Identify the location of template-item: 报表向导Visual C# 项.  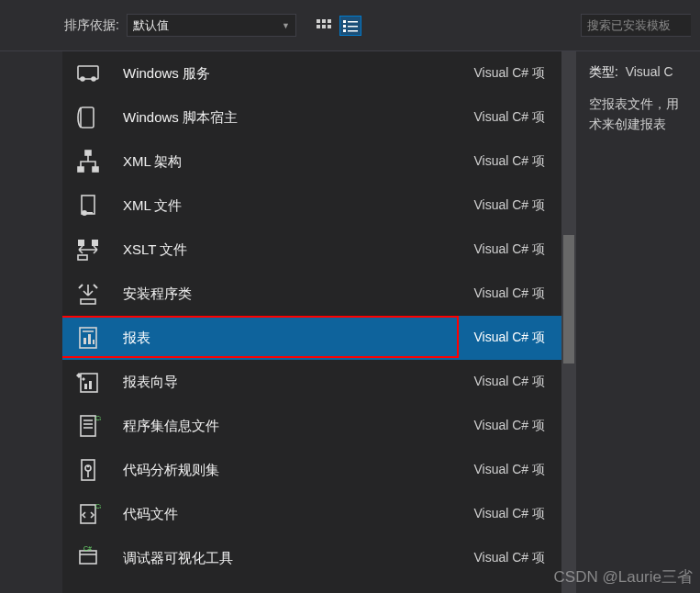
(319, 382).